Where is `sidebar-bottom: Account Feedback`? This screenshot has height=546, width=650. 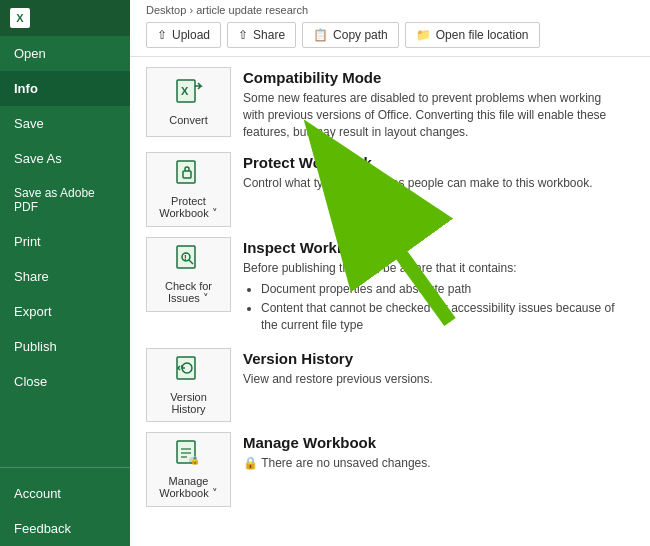 sidebar-bottom: Account Feedback is located at coordinates (65, 502).